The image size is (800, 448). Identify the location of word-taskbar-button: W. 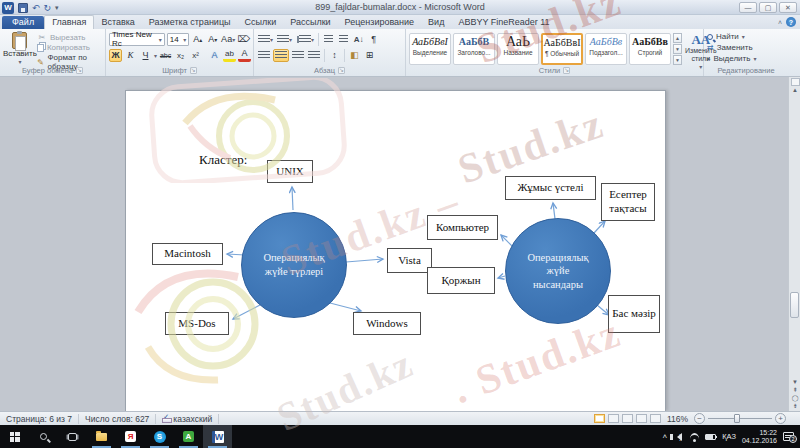
(218, 436).